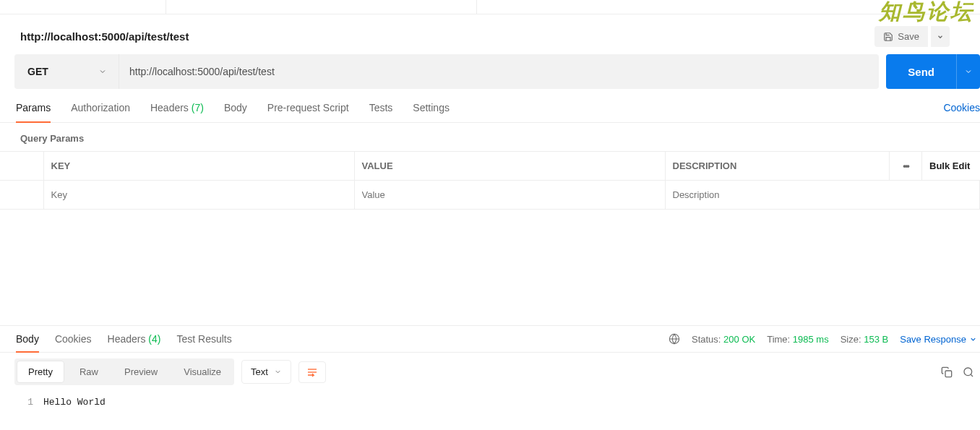 Image resolution: width=980 pixels, height=430 pixels. What do you see at coordinates (124, 371) in the screenshot?
I see `view-mode-group: Pretty Raw Preview Visualize` at bounding box center [124, 371].